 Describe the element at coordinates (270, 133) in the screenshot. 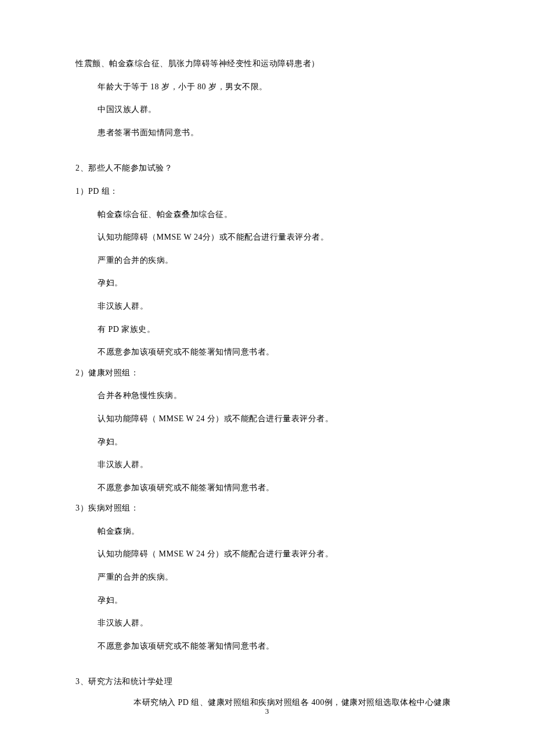

I see `body-text: 患者签署书面知情同意书。` at that location.